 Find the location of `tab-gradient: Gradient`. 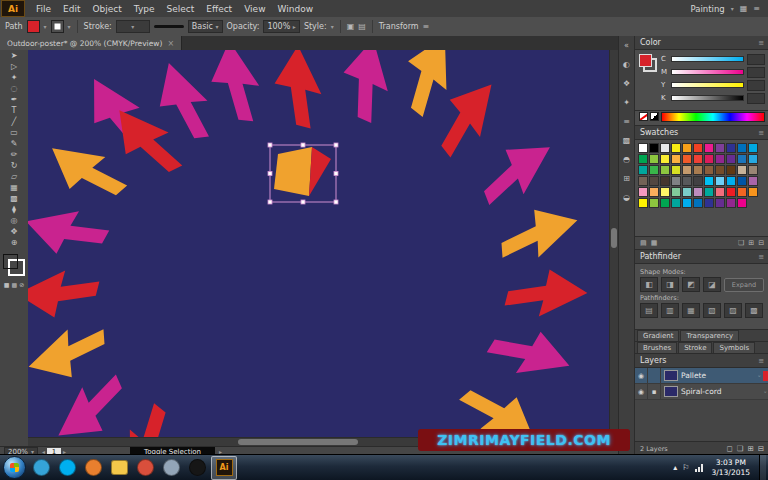

tab-gradient: Gradient is located at coordinates (658, 336).